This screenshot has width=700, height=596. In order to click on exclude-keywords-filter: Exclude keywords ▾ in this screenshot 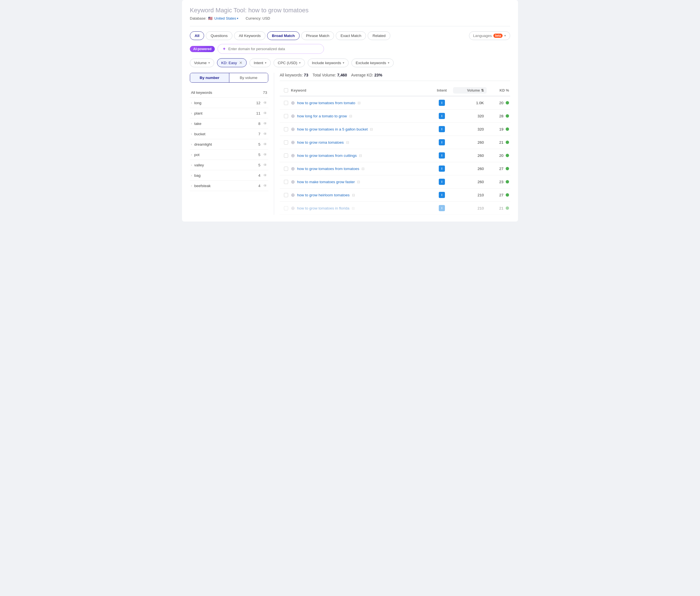, I will do `click(372, 63)`.